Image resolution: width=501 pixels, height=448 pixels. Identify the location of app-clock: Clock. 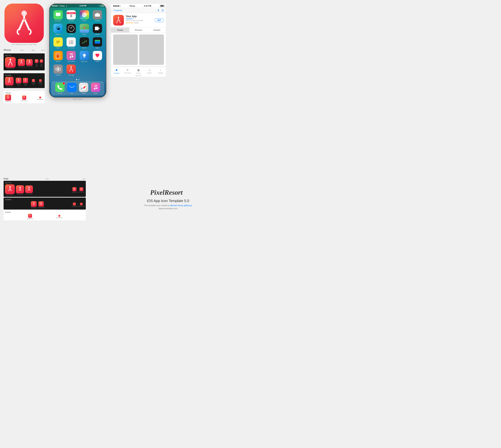
(71, 30).